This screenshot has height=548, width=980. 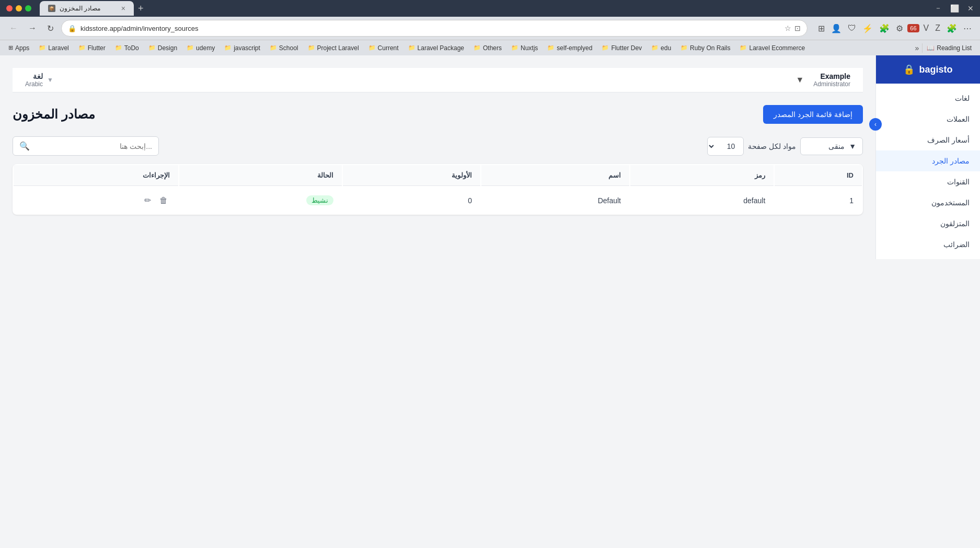 I want to click on browser-close-icon: ✕, so click(x=971, y=8).